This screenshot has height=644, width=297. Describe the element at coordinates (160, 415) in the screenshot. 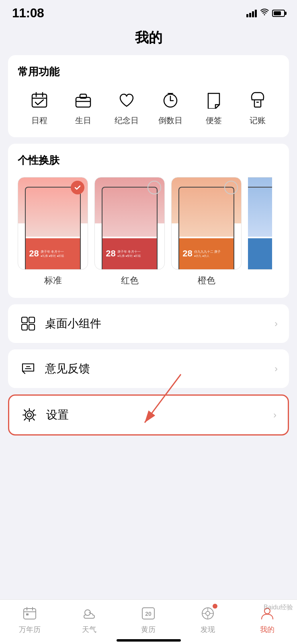

I see `settings-label: 设置` at that location.